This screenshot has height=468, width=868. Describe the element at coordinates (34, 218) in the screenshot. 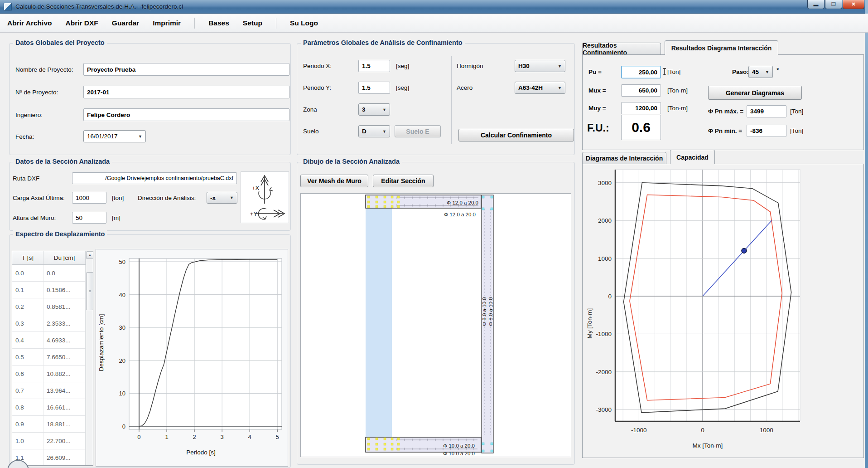

I see `wall-height-label: Altura del Muro:` at that location.